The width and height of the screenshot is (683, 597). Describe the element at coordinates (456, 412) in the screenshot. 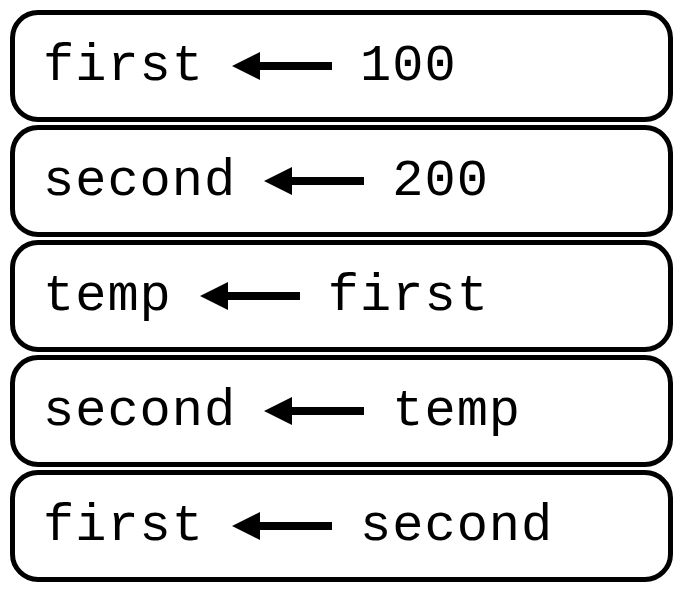

I see `assignment-source: temp` at that location.